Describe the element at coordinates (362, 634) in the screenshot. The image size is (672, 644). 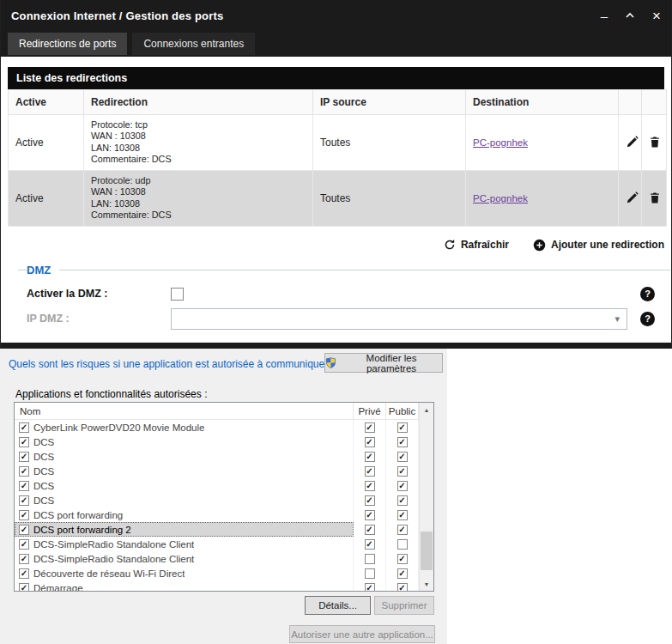
I see `allow-other-app-button: Autoriser une autre application...` at that location.